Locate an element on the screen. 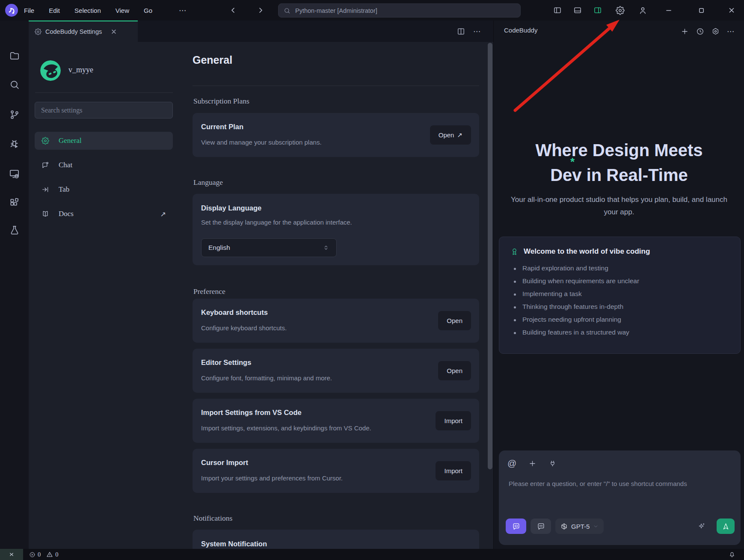  sidebar-item-label: Docs is located at coordinates (66, 214).